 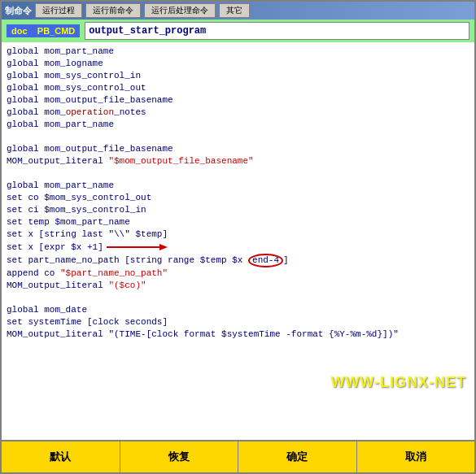 I want to click on code-line-17: append co "$part_name_no_path", so click(x=238, y=273).